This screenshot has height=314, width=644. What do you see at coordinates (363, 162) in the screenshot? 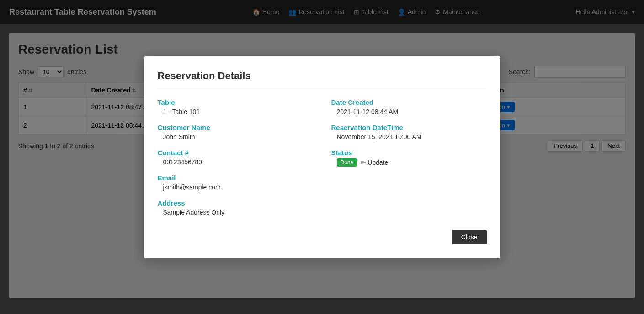
I see `edit-icon: ✏` at bounding box center [363, 162].